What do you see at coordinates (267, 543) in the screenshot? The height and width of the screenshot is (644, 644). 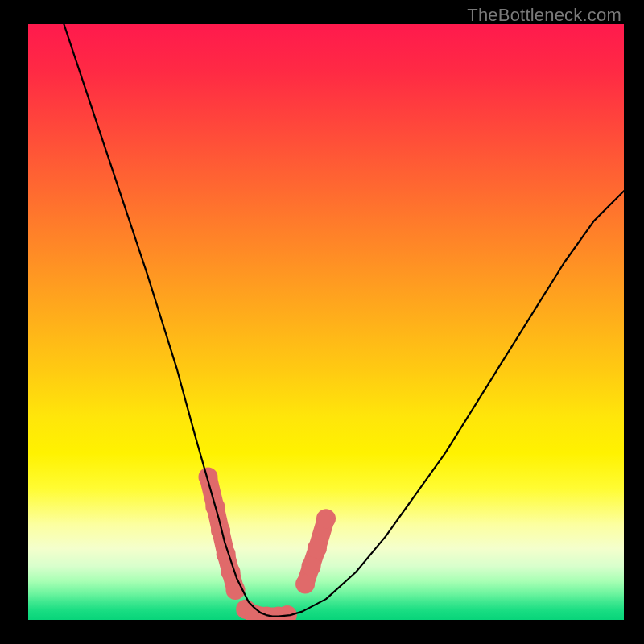 I see `marker-layer` at bounding box center [267, 543].